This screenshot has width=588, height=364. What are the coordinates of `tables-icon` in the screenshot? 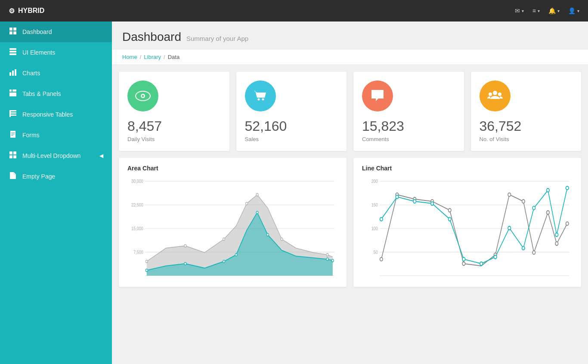 It's located at (13, 114).